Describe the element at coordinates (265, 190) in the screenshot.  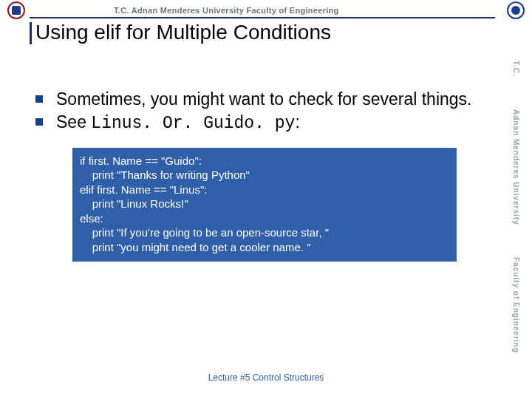
I see `code-line: elif first. Name == "Linus":` at that location.